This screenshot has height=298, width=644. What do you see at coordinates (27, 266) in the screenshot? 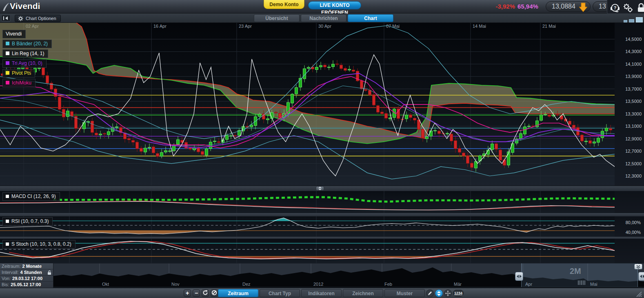
I see `zeitraum-row: Zeitraum:2 Monate` at bounding box center [27, 266].